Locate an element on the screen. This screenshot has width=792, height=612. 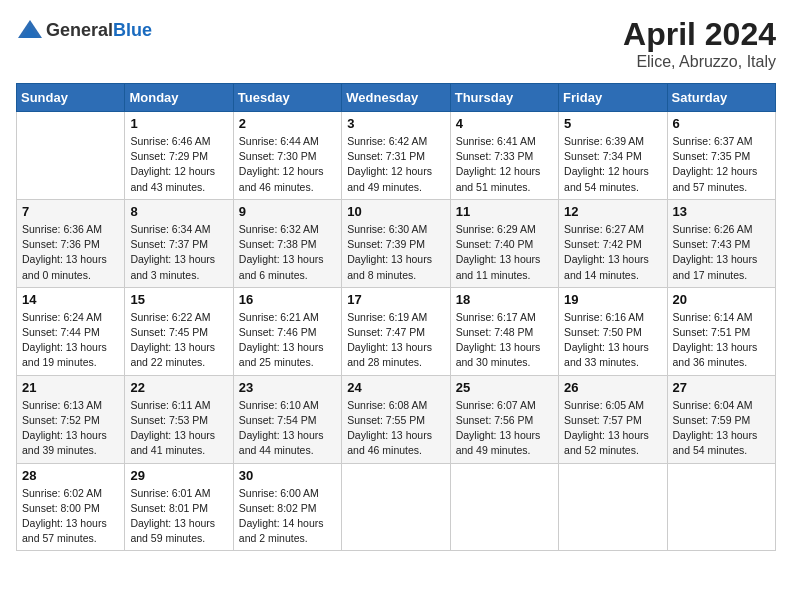
day-info: Sunrise: 6:13 AMSunset: 7:52 PMDaylight:… is located at coordinates (70, 428).